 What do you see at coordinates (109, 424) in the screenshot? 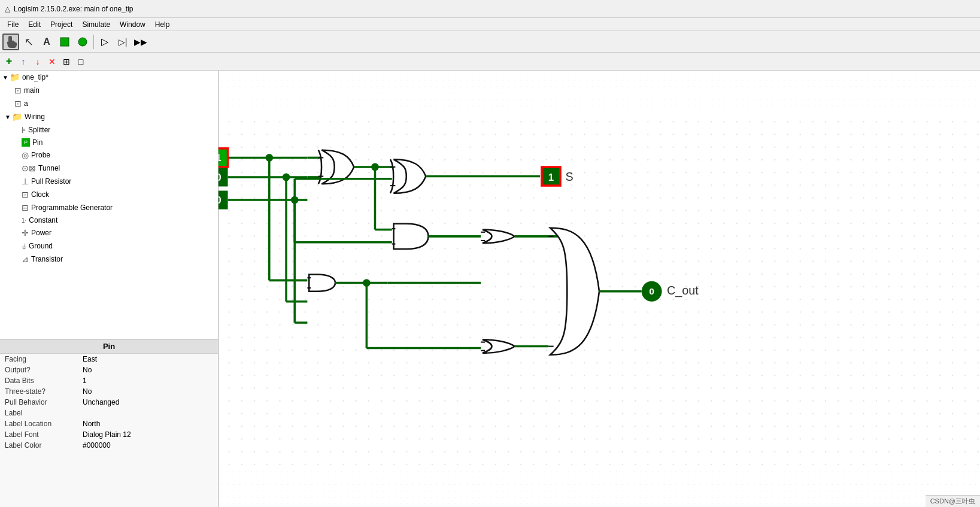
I see `prop-row-labellocation: Label Location North` at bounding box center [109, 424].